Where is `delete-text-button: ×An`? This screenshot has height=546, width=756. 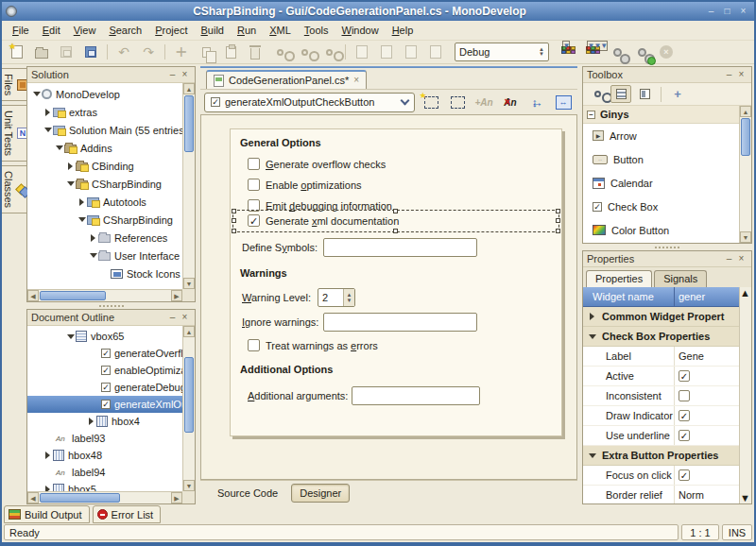 delete-text-button: ×An is located at coordinates (510, 102).